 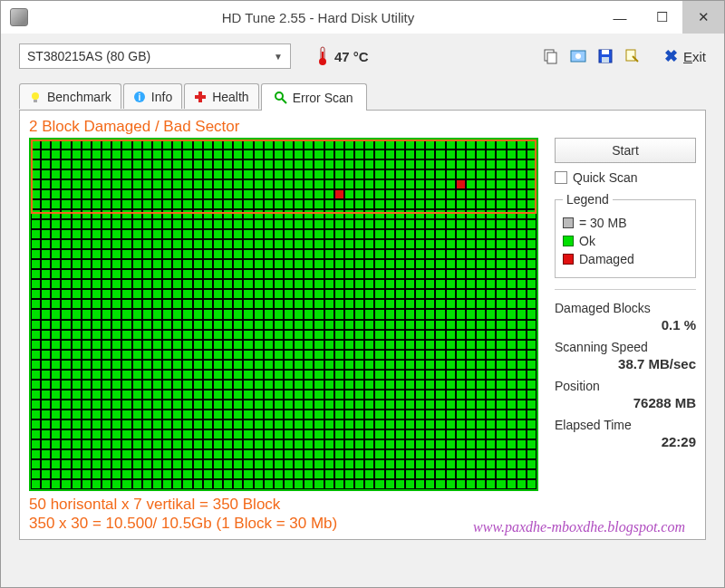 What do you see at coordinates (284, 504) in the screenshot?
I see `annotation-line1: 50 horisontal x 7 vertikal = 350 Block` at bounding box center [284, 504].